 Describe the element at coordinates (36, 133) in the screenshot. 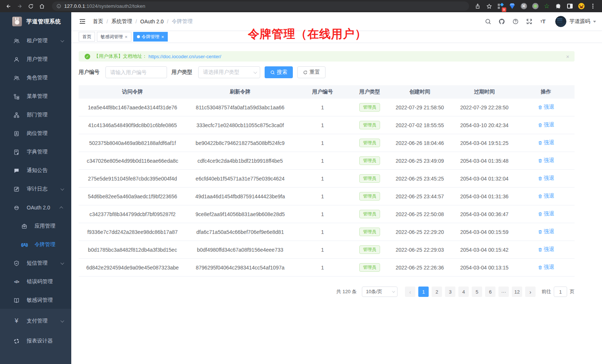

I see `sidebar-item-post: 岗位管理` at that location.